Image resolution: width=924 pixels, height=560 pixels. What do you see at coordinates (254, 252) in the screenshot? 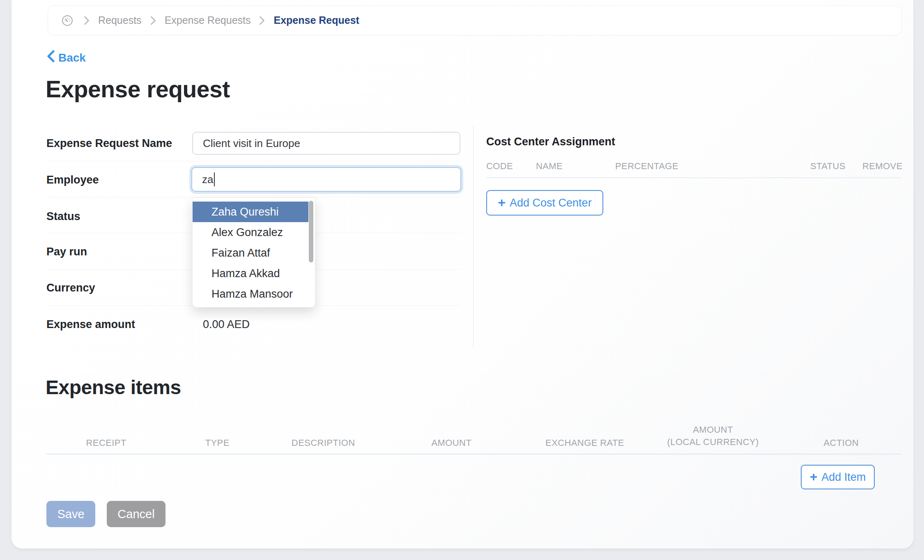
I see `employee-dropdown: Zaha Qureshi Alex Gonzalez Faizan Attaf …` at bounding box center [254, 252].